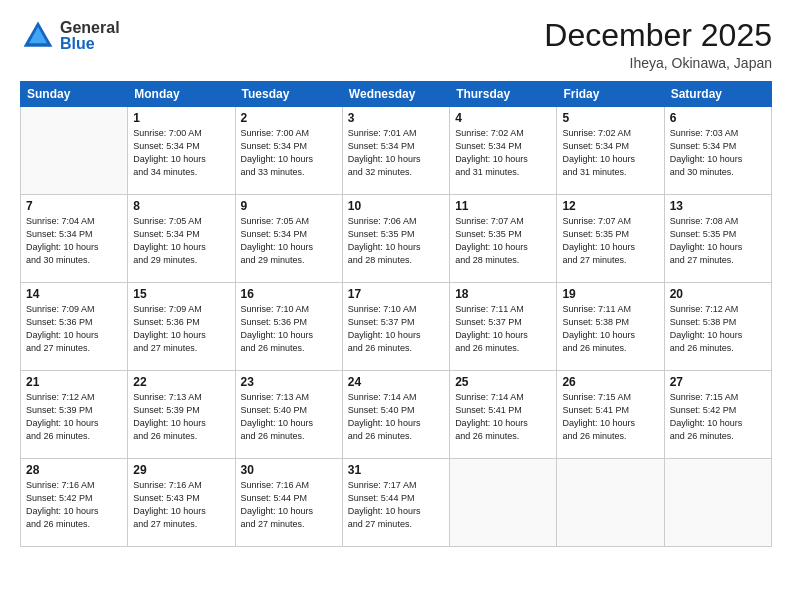 This screenshot has height=612, width=792. Describe the element at coordinates (74, 206) in the screenshot. I see `day-number: 7` at that location.